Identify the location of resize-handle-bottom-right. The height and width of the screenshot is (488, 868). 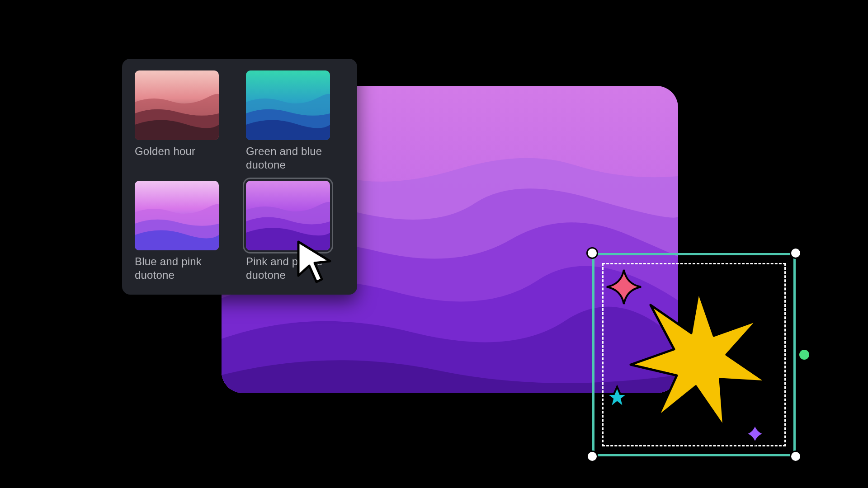
(796, 456).